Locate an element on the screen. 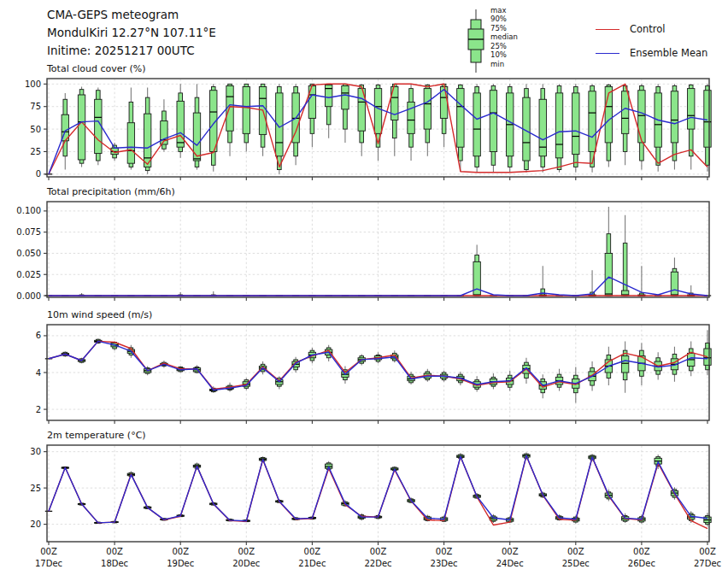  y-tick-label: 0 is located at coordinates (38, 174).